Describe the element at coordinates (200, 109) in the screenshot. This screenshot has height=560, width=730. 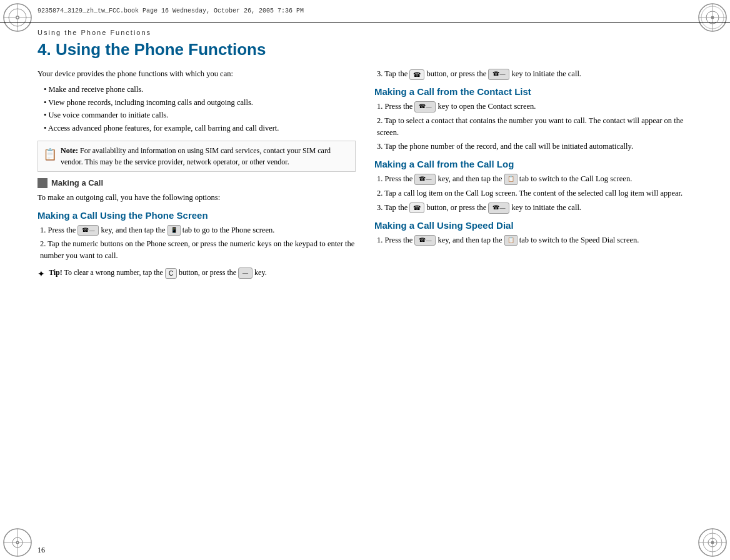
I see `intro-bullets: • Make and receive phone calls. • View p…` at that location.